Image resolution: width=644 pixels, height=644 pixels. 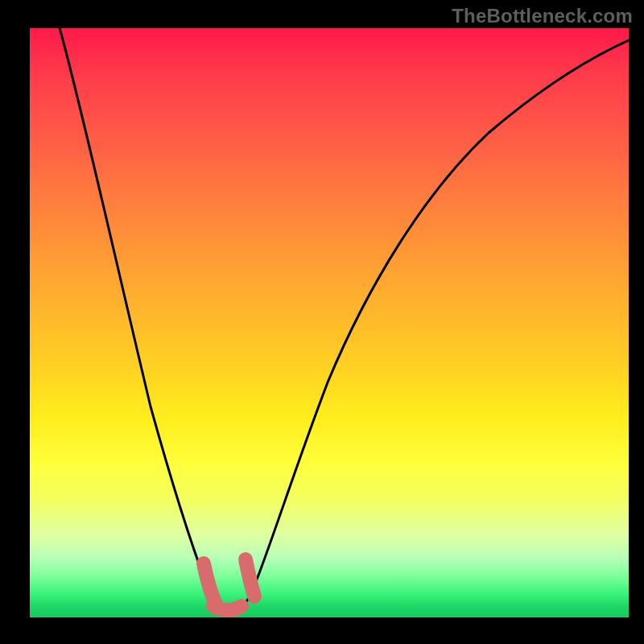 I want to click on marker-group, so click(x=229, y=584).